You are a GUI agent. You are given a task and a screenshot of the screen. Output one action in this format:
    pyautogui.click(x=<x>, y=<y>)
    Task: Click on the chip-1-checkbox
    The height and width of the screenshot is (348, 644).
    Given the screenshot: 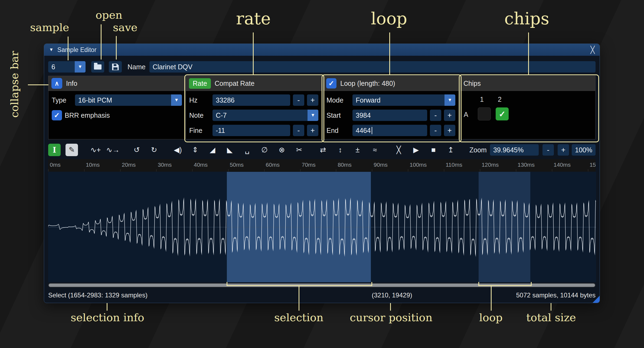 What is the action you would take?
    pyautogui.click(x=484, y=114)
    